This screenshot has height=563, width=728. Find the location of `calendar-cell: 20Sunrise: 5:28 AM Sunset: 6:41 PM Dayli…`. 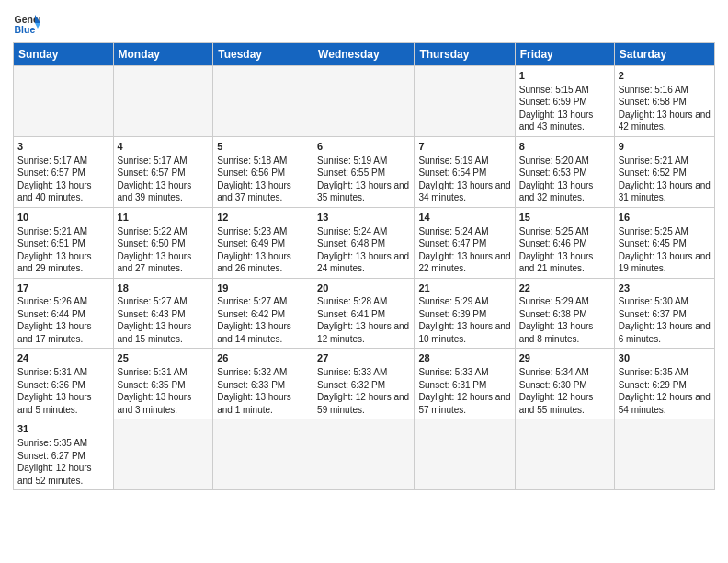

calendar-cell: 20Sunrise: 5:28 AM Sunset: 6:41 PM Dayli… is located at coordinates (364, 313).